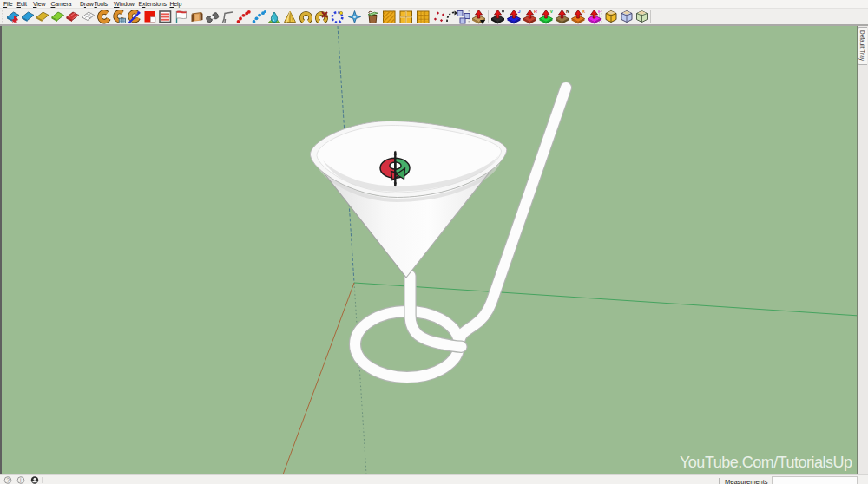 Image resolution: width=868 pixels, height=484 pixels. What do you see at coordinates (600, 11) in the screenshot?
I see `svg-text: F` at bounding box center [600, 11].